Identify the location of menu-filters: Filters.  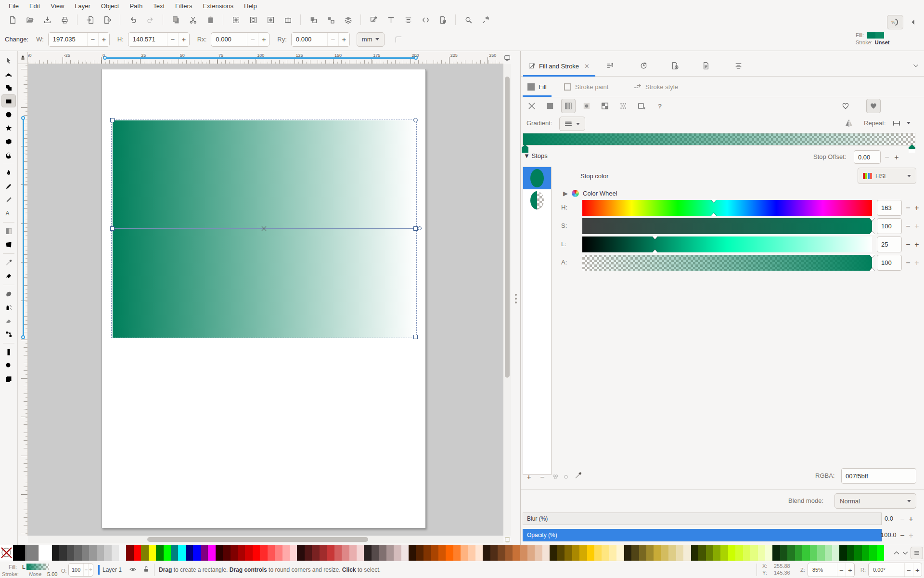
(184, 6).